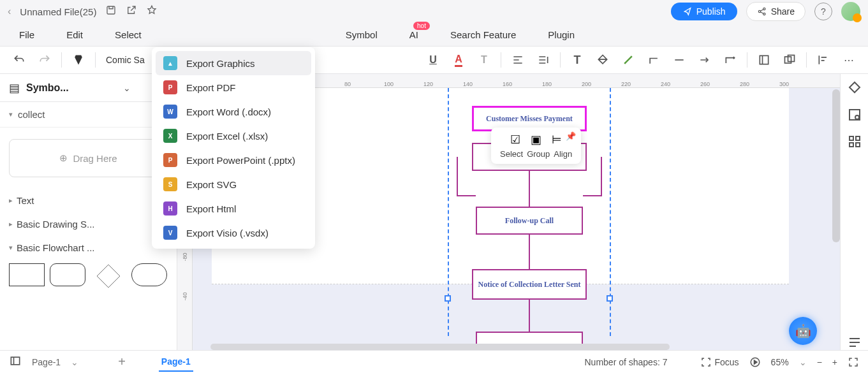  Describe the element at coordinates (45, 60) in the screenshot. I see `redo-button` at that location.